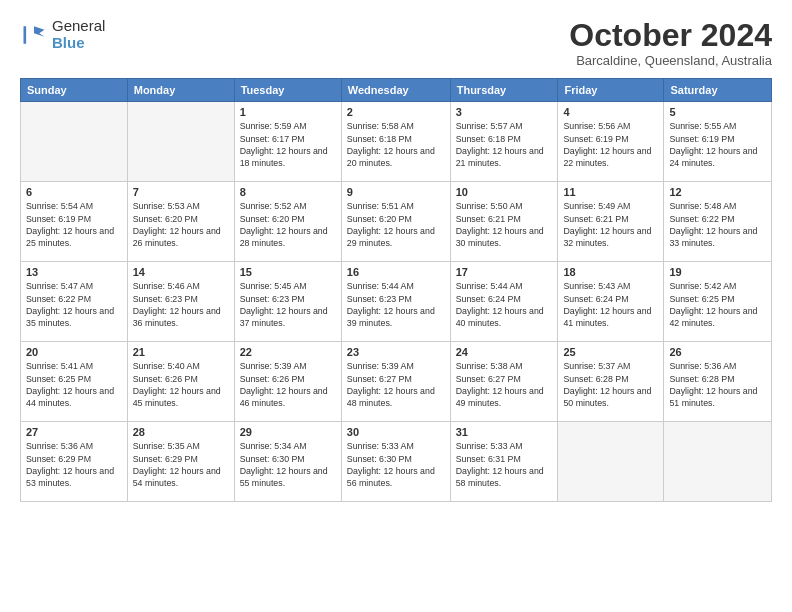 Image resolution: width=792 pixels, height=612 pixels. What do you see at coordinates (504, 432) in the screenshot?
I see `day-number: 31` at bounding box center [504, 432].